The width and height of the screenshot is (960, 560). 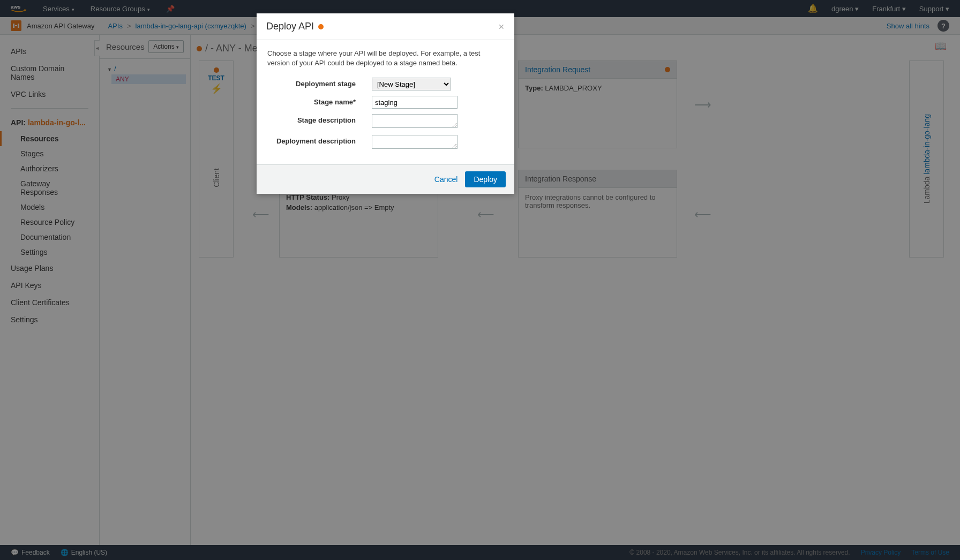 I want to click on deploy-desc-label: Deployment description, so click(x=319, y=140).